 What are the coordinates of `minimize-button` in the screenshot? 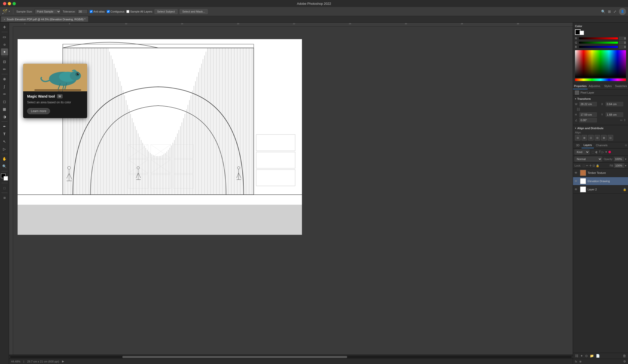 It's located at (10, 4).